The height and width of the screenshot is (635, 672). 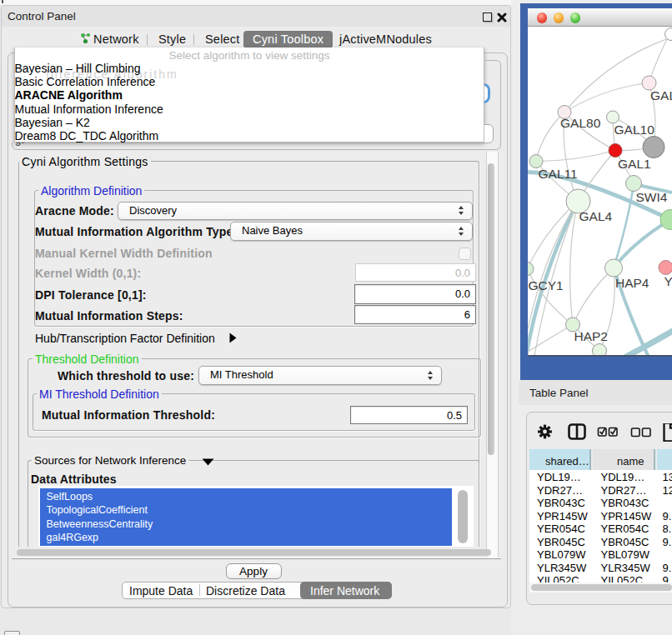 I want to click on svg-text: GAL80, so click(x=580, y=123).